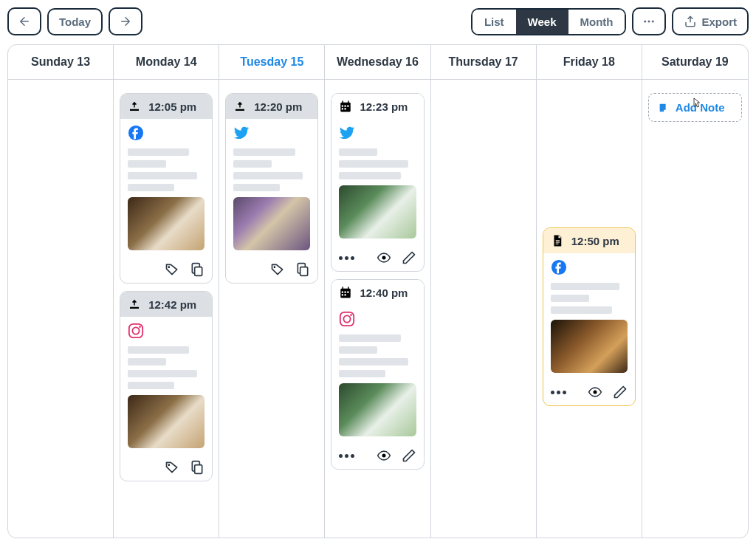 Image resolution: width=756 pixels, height=556 pixels. Describe the element at coordinates (75, 22) in the screenshot. I see `today-button: Today` at that location.